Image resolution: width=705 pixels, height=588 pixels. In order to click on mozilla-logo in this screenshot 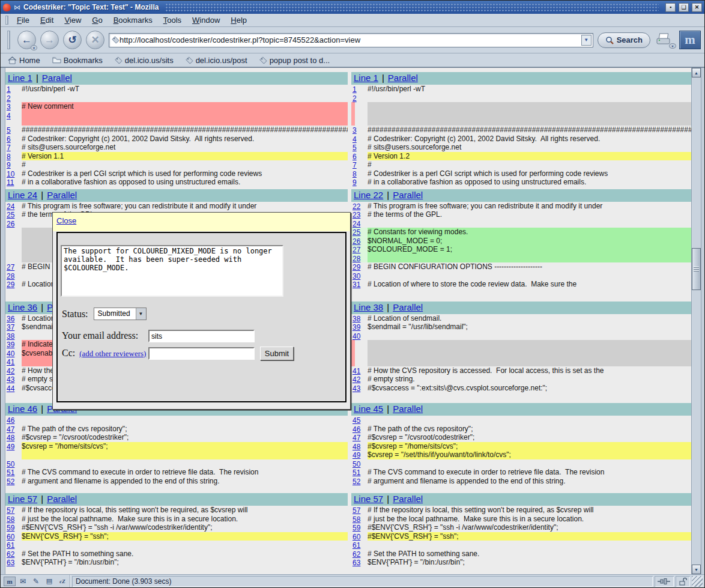, I will do `click(690, 40)`.